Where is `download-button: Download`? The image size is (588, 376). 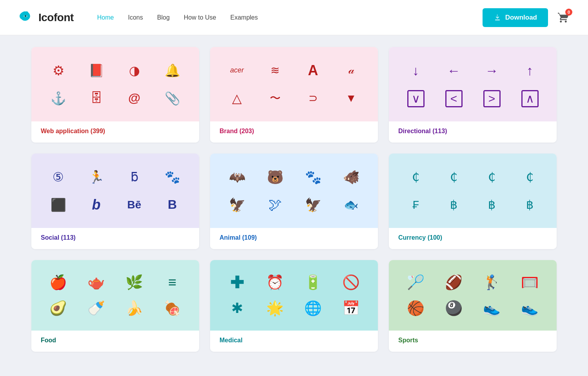 download-button: Download is located at coordinates (515, 18).